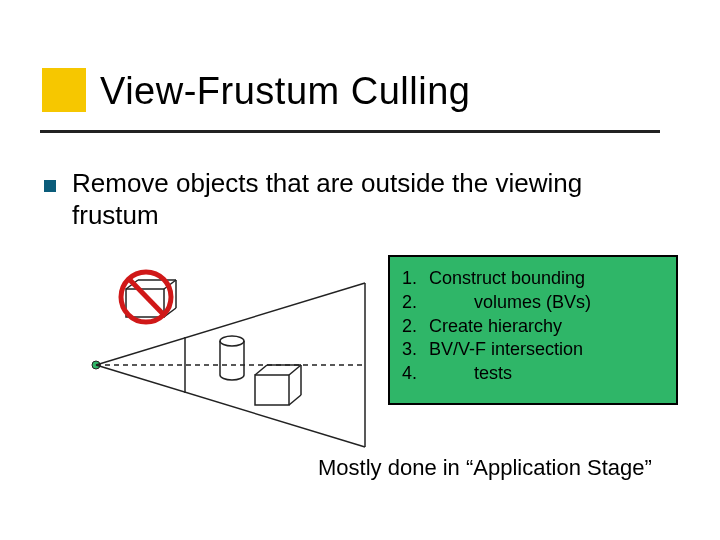  Describe the element at coordinates (510, 302) in the screenshot. I see `step-text: volumes (BVs)` at that location.